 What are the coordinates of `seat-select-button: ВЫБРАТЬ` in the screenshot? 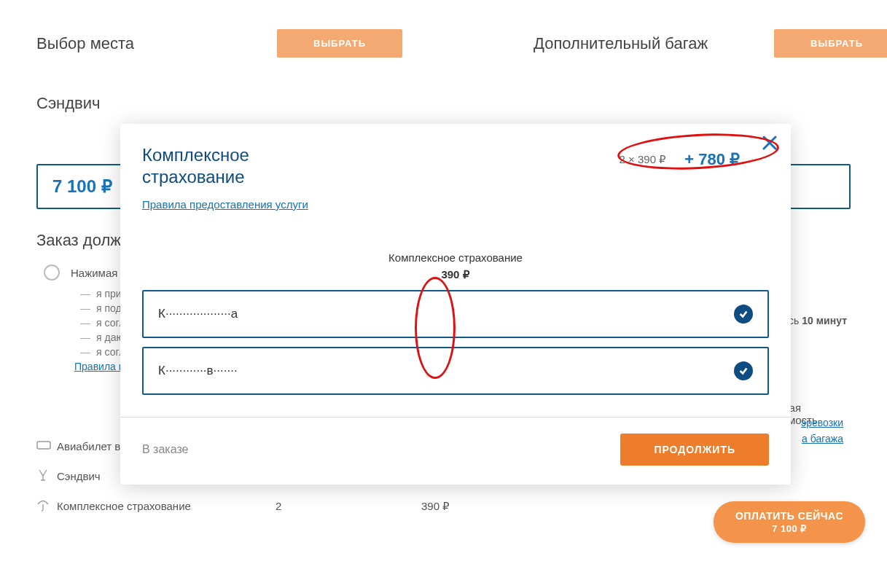 It's located at (340, 44).